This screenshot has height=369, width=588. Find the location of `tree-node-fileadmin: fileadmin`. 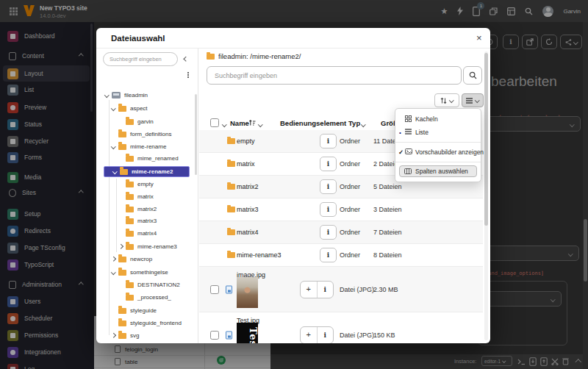

tree-node-fileadmin: fileadmin is located at coordinates (126, 96).